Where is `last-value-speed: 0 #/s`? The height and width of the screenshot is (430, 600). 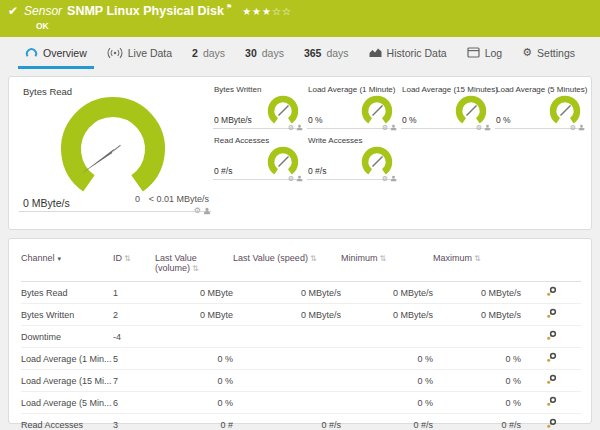 last-value-speed: 0 #/s is located at coordinates (287, 422).